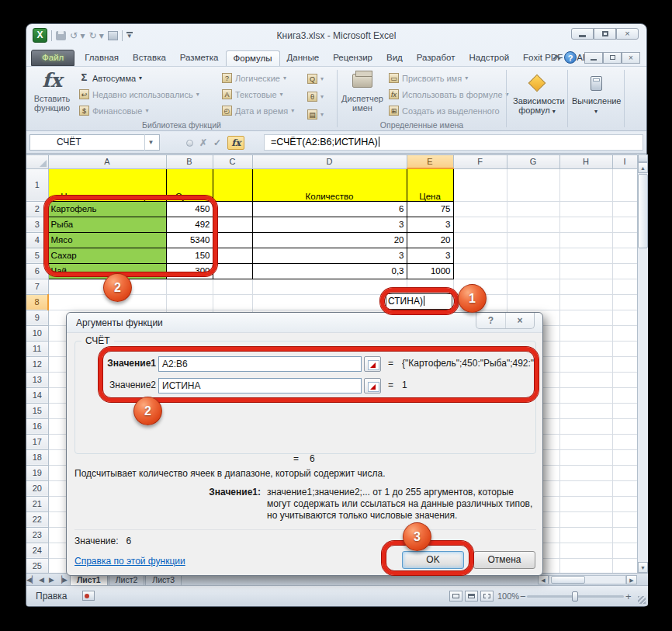  Describe the element at coordinates (625, 161) in the screenshot. I see `column-header-I: I` at that location.